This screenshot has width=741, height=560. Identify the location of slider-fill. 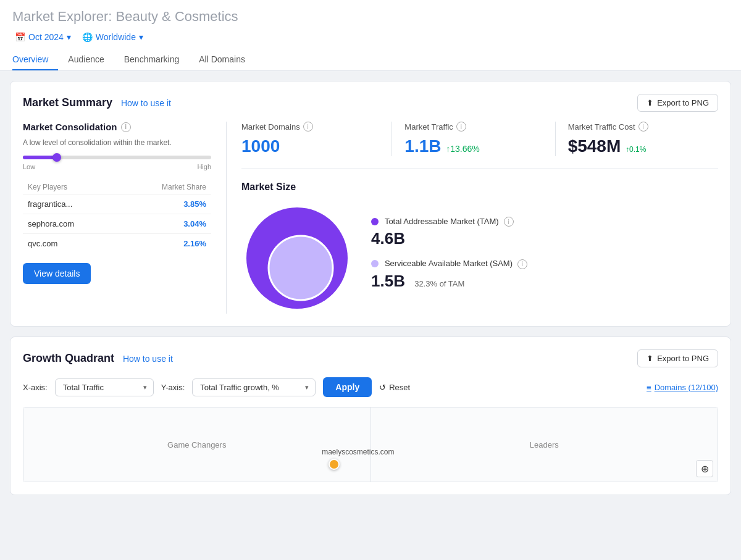
(40, 157).